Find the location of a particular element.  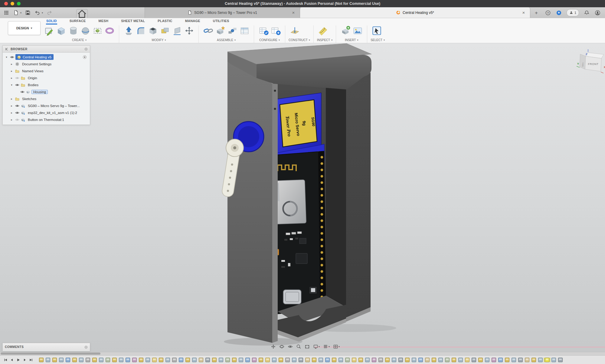

zoom-icon is located at coordinates (299, 346).